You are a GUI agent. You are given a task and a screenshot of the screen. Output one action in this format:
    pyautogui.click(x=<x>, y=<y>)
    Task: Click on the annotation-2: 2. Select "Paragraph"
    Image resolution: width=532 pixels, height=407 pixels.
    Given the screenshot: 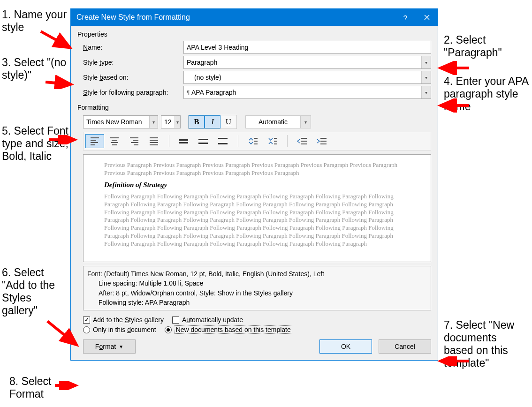 What is the action you would take?
    pyautogui.click(x=486, y=46)
    